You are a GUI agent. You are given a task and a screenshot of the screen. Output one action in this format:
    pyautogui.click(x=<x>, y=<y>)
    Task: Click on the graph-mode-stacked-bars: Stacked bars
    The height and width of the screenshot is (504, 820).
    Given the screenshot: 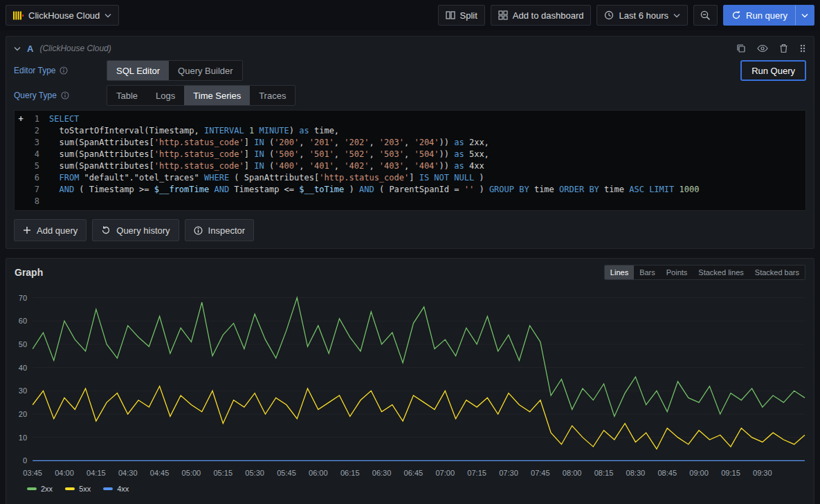 What is the action you would take?
    pyautogui.click(x=777, y=272)
    